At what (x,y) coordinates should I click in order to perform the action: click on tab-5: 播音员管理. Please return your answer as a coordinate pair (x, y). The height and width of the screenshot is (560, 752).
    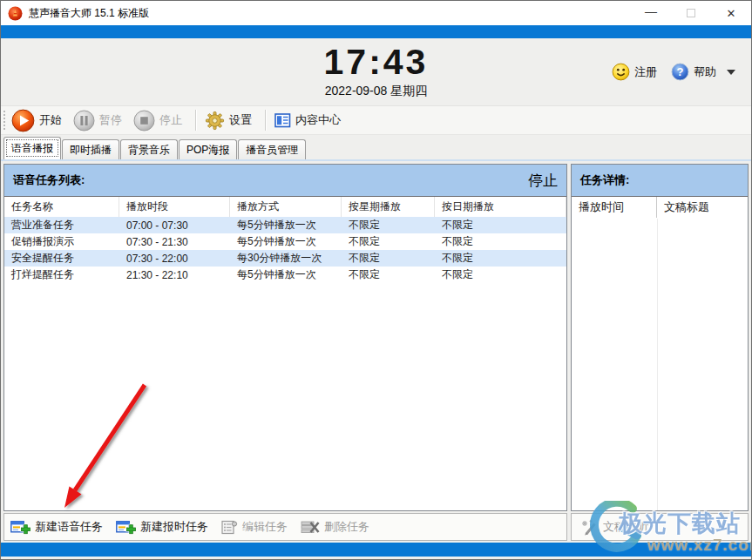
    Looking at the image, I should click on (272, 150).